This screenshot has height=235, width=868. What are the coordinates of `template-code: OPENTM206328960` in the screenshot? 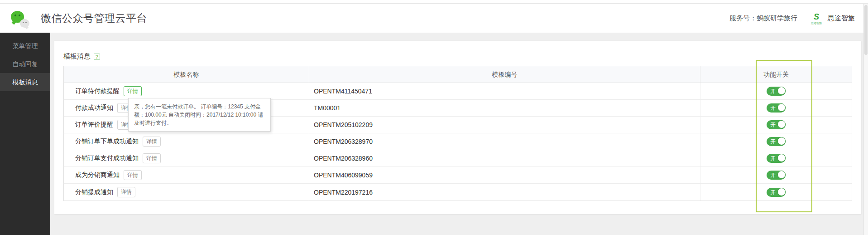 It's located at (505, 158).